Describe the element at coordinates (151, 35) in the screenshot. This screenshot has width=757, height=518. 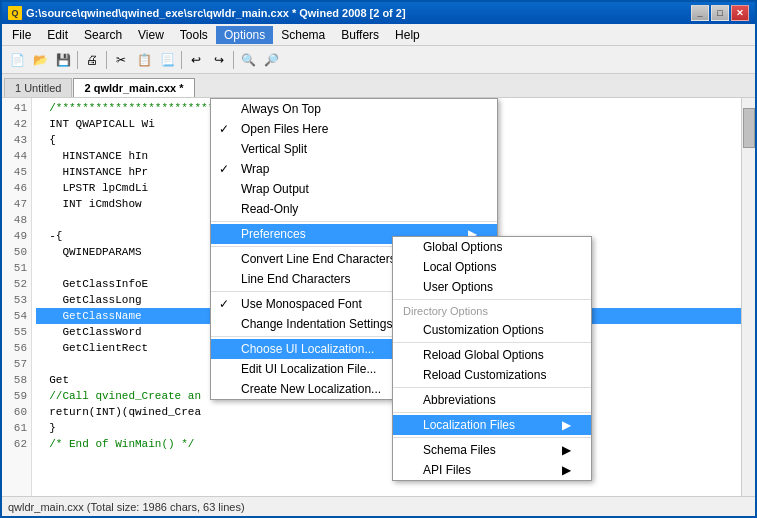
I see `menu-view: View` at that location.